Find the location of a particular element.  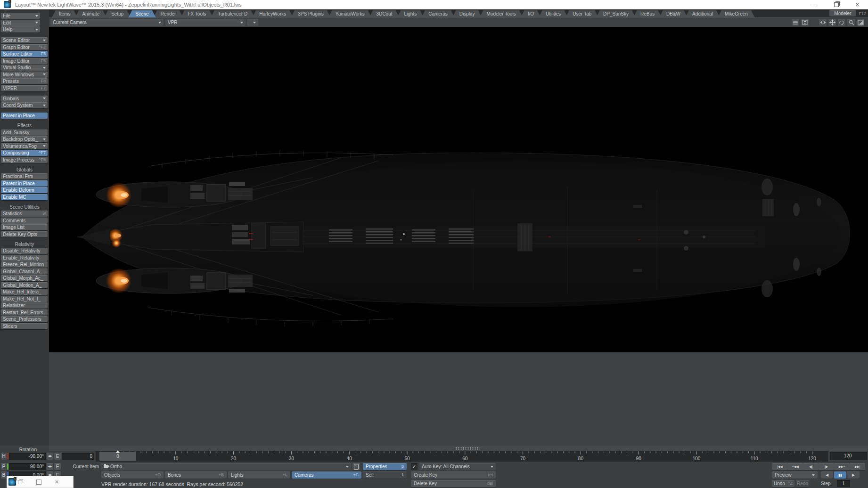

sidebar-item-scene-editor: Scene Editor is located at coordinates (25, 41).